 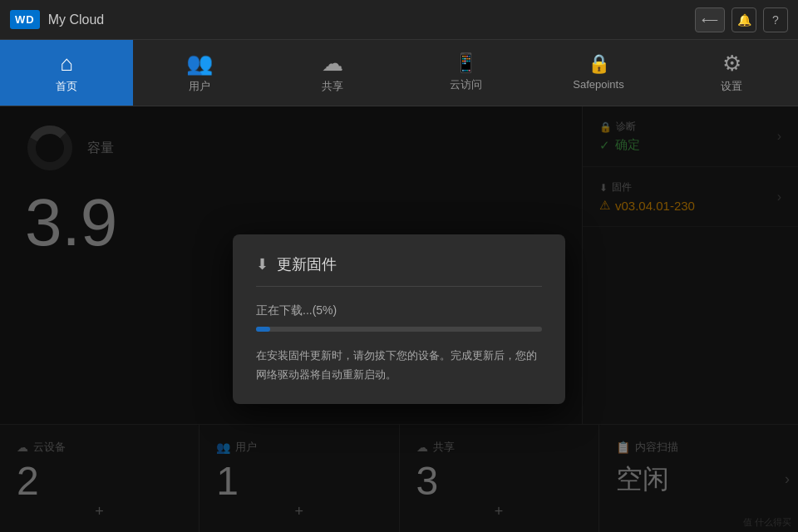 What do you see at coordinates (732, 86) in the screenshot?
I see `nav-label-settings: 设置` at bounding box center [732, 86].